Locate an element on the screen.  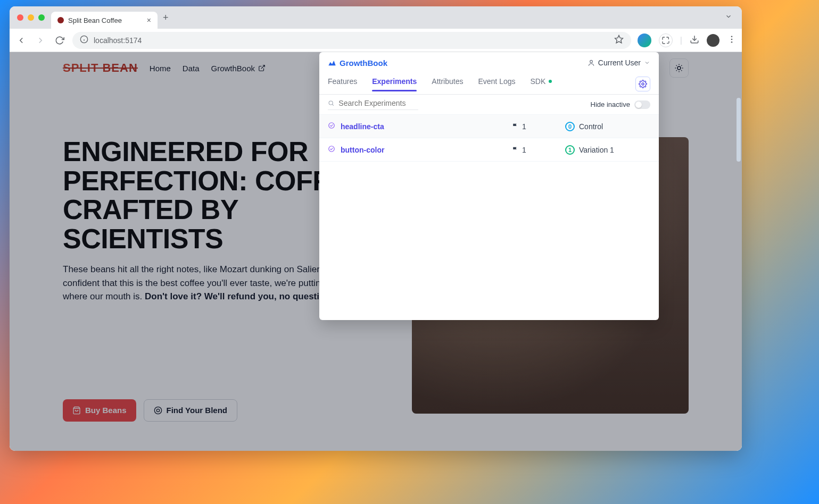
url-bar: localhost:5174 | is located at coordinates (376, 40).